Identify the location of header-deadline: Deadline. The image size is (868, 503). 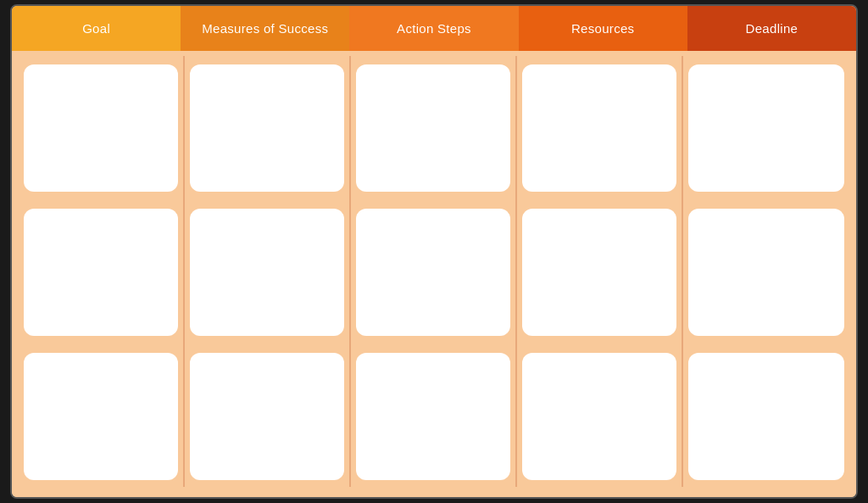
(771, 29).